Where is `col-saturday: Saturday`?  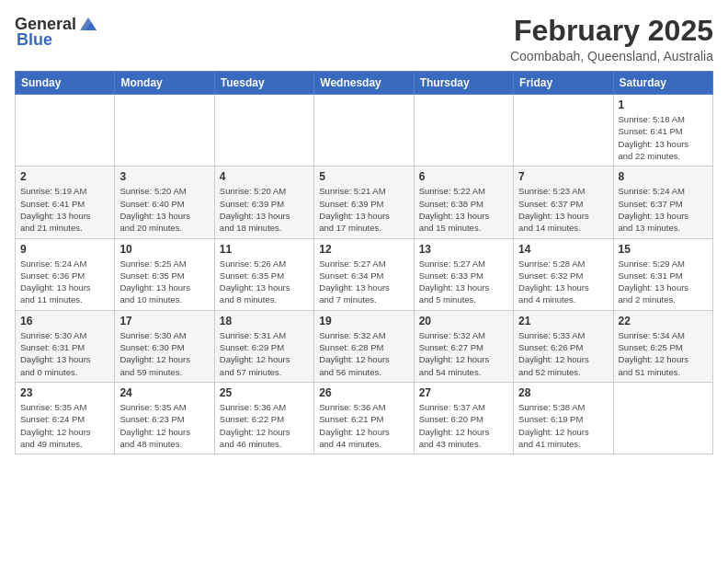
col-saturday: Saturday is located at coordinates (663, 83).